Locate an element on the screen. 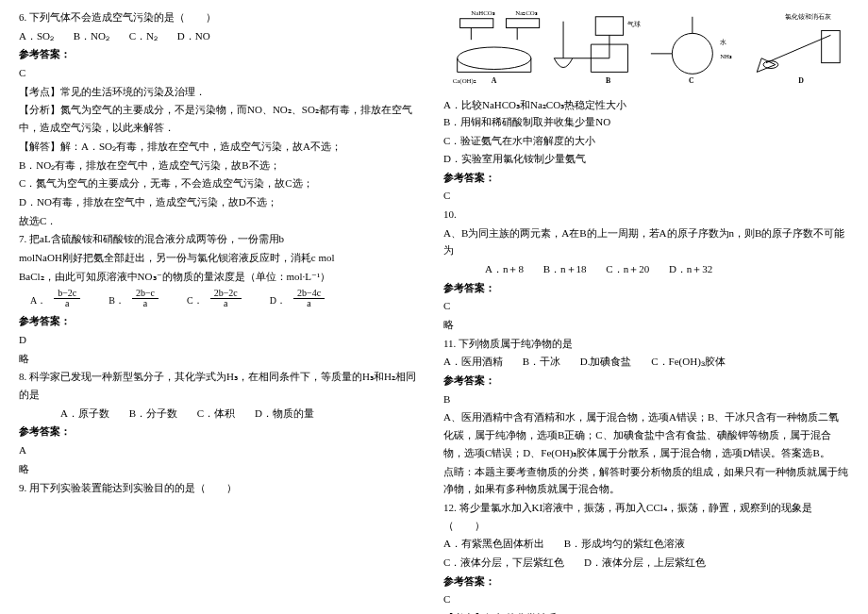 Image resolution: width=868 pixels, height=614 pixels. q6-jd1: B．NO₂有毒，排放在空气中，造成空气污染，故B不选； is located at coordinates (222, 166).